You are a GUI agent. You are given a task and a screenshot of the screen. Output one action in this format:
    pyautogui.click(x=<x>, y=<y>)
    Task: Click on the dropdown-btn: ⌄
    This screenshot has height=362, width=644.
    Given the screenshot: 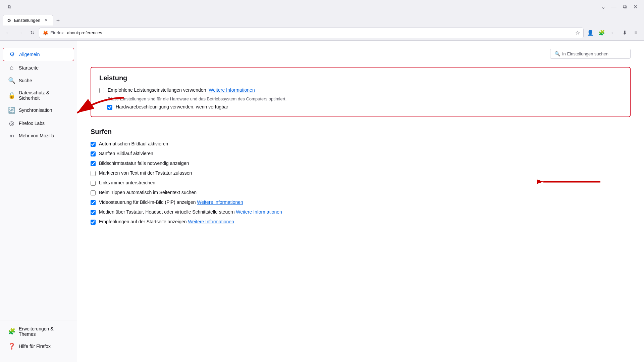 What is the action you would take?
    pyautogui.click(x=603, y=7)
    